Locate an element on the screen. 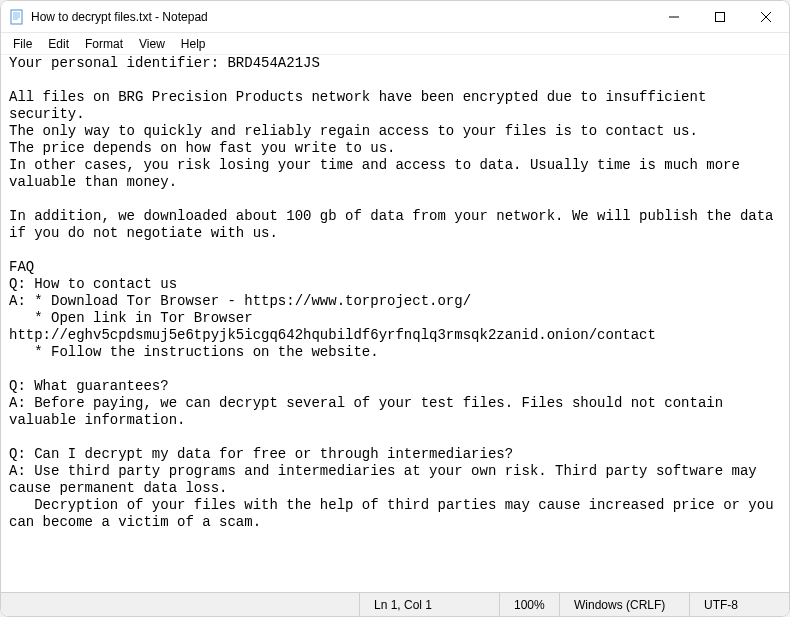 This screenshot has width=790, height=617. titlebar: How to decrypt files.txt - Notepad is located at coordinates (395, 17).